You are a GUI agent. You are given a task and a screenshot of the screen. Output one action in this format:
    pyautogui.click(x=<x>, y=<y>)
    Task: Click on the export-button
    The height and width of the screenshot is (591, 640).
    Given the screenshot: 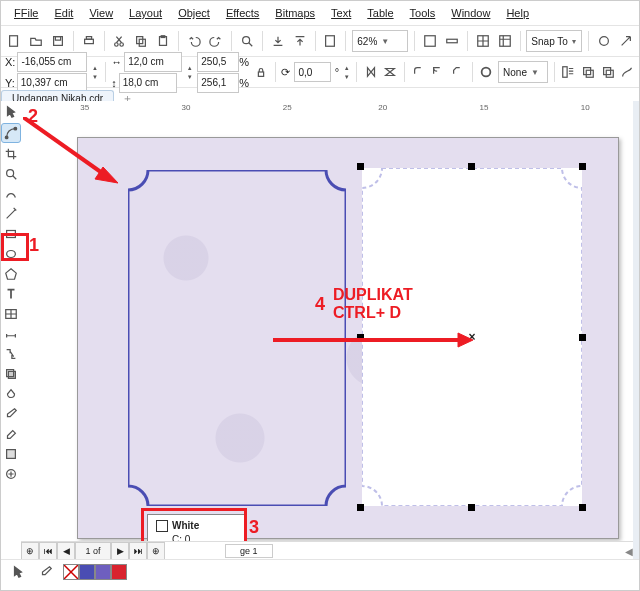 What is the action you would take?
    pyautogui.click(x=300, y=41)
    